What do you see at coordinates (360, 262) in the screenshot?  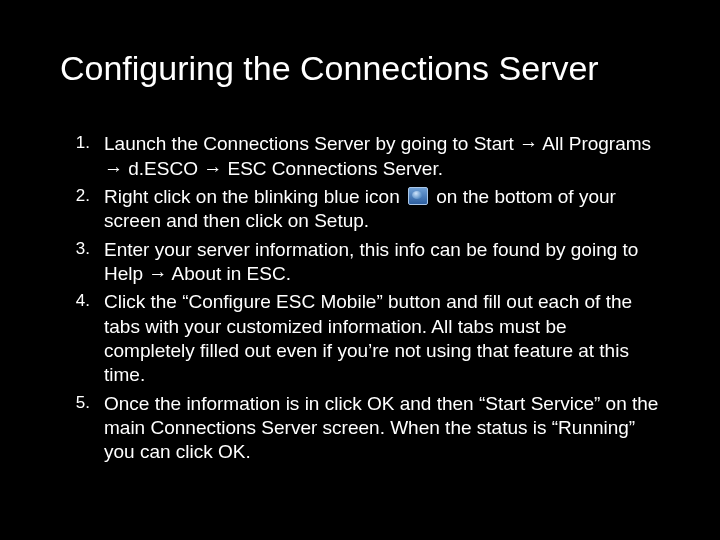 I see `list-item: 3. Enter your server information, this i…` at bounding box center [360, 262].